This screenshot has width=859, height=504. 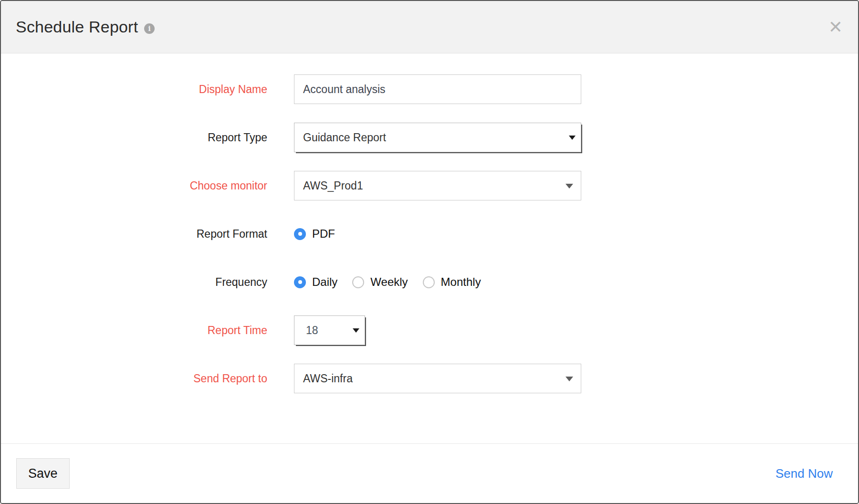 I want to click on send-report-to-dropdown: AWS-infra, so click(x=438, y=378).